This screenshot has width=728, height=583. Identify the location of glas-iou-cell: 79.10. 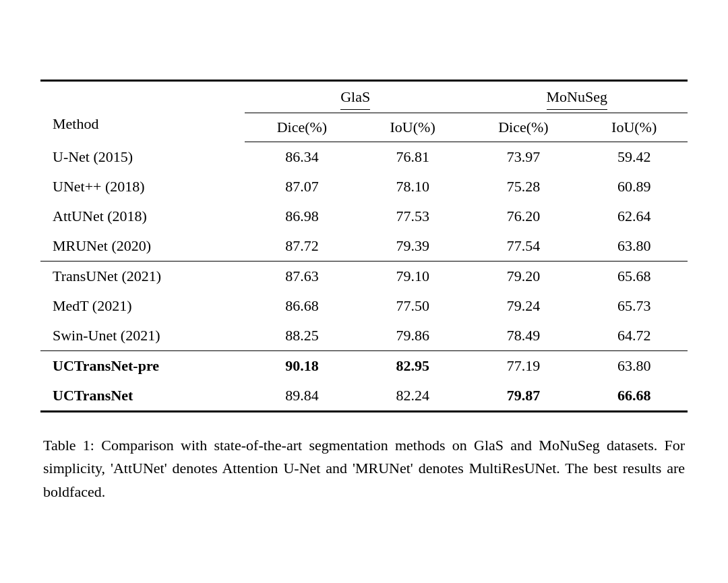
(413, 276).